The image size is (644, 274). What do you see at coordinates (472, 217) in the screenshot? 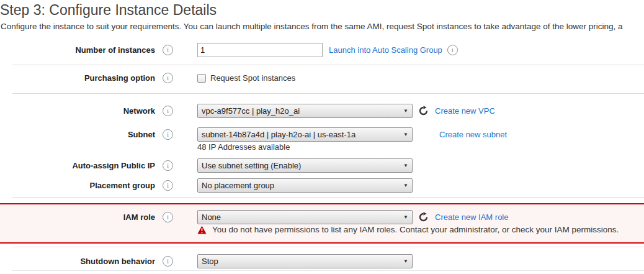
I see `create-new-iam-role-link: Create new IAM role` at bounding box center [472, 217].